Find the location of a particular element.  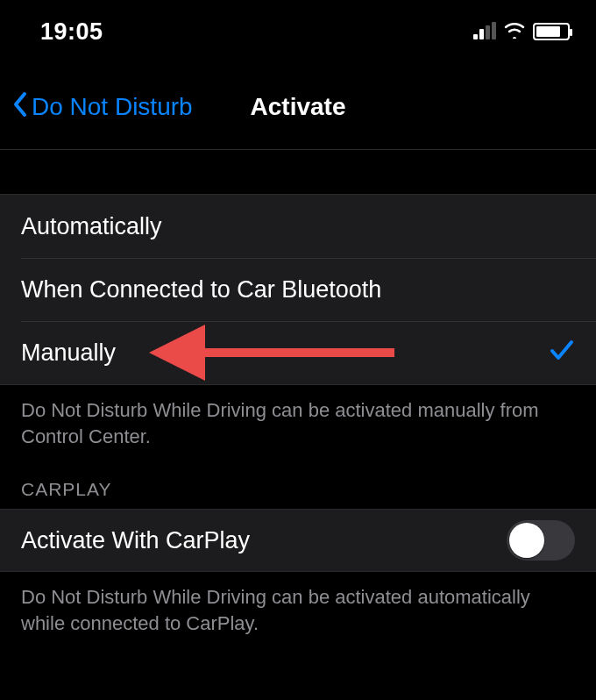

navigation-bar: Do Not Disturb Activate is located at coordinates (298, 107).